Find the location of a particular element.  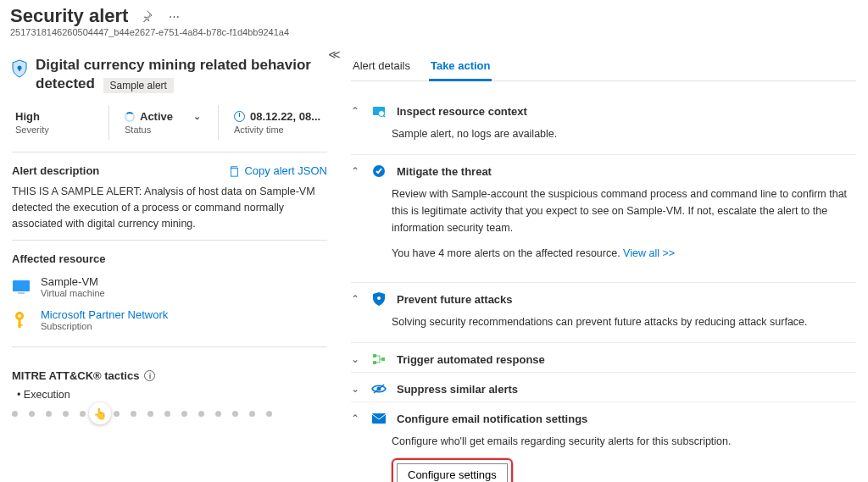

suppress-icon is located at coordinates (379, 389).